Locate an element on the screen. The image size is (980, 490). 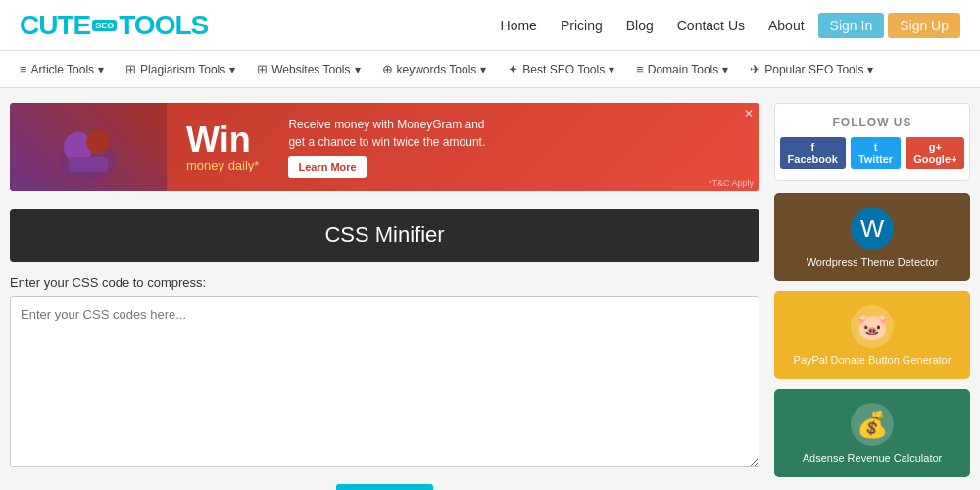
tool-nav-keywords: ⊕ keywords Tools ▾ is located at coordinates (435, 69).